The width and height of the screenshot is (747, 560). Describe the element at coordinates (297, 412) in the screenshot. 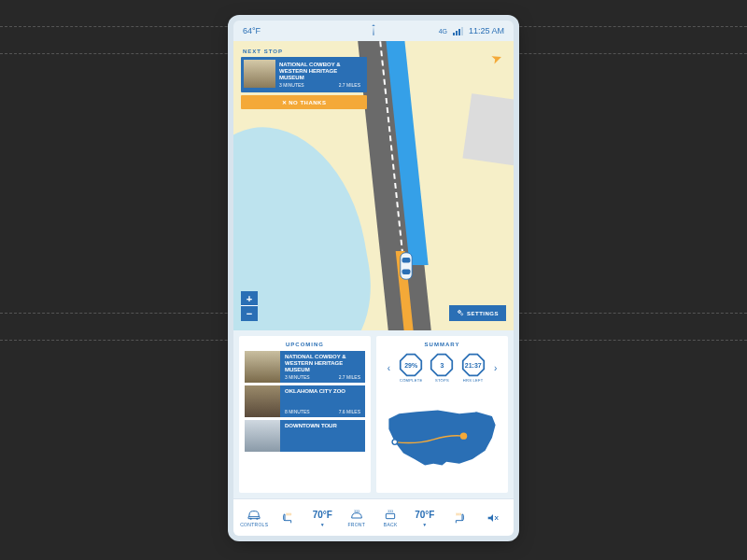

I see `upcoming-item-time: 8 MINUTES` at that location.